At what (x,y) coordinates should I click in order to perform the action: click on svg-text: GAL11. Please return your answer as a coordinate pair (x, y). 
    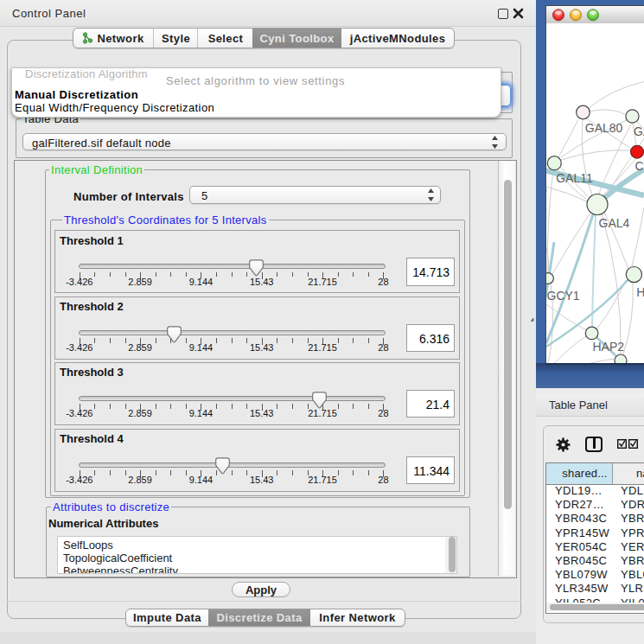
    Looking at the image, I should click on (574, 178).